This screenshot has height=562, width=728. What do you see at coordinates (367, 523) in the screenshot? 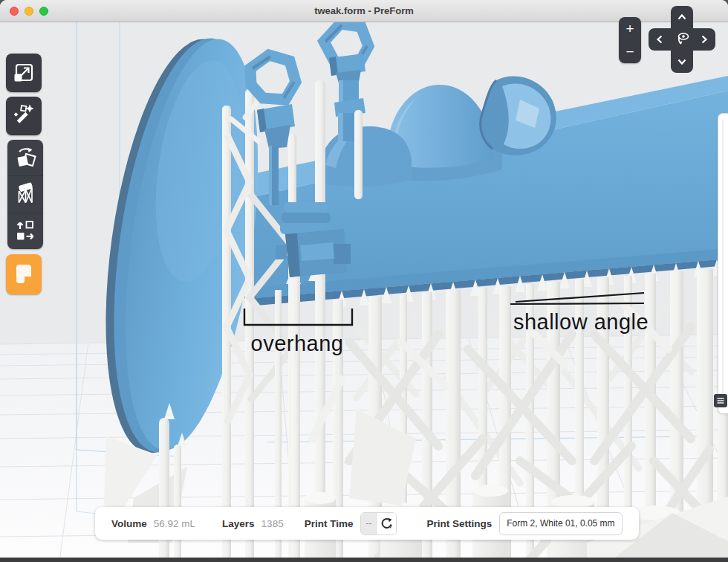
I see `status-bar: Volume 56.92 mL Layers 1385 Print Time -…` at bounding box center [367, 523].